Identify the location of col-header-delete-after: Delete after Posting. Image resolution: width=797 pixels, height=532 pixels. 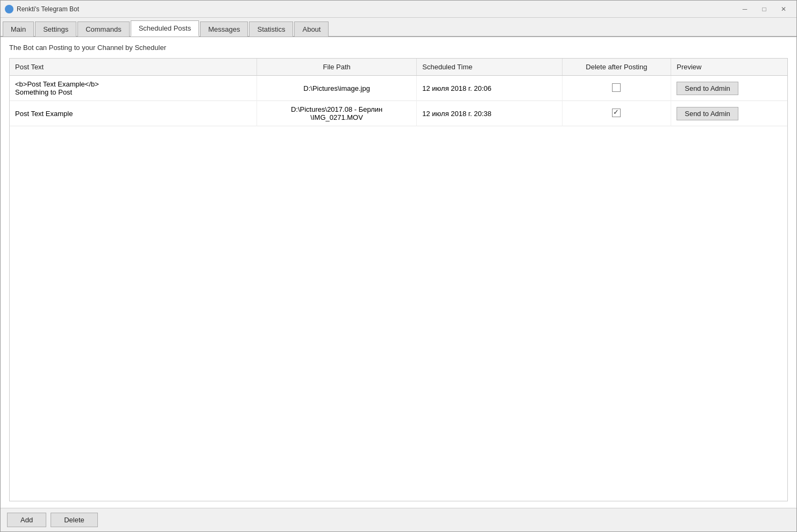
(616, 67).